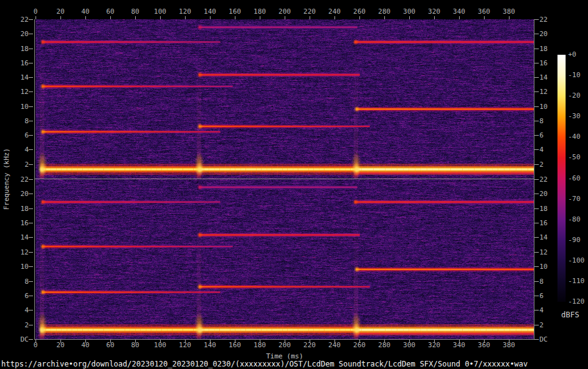  What do you see at coordinates (578, 157) in the screenshot?
I see `colorbar-tick-label: -50` at bounding box center [578, 157].